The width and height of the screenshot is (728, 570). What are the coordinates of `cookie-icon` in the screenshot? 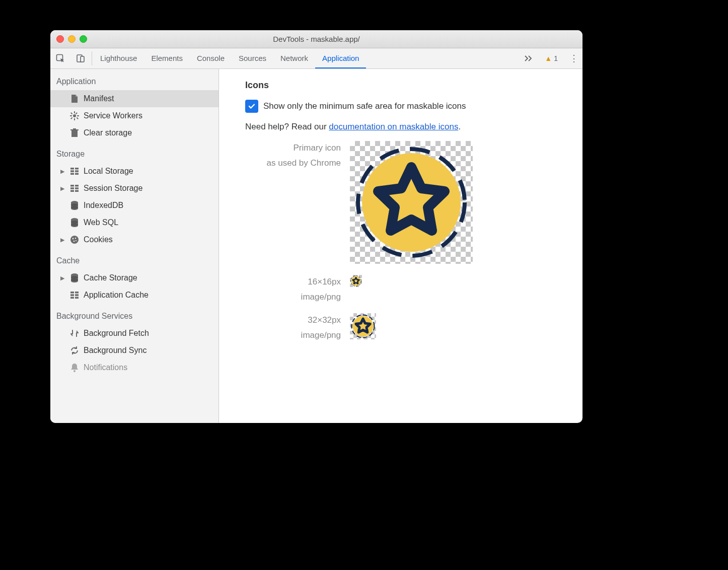 It's located at (75, 240).